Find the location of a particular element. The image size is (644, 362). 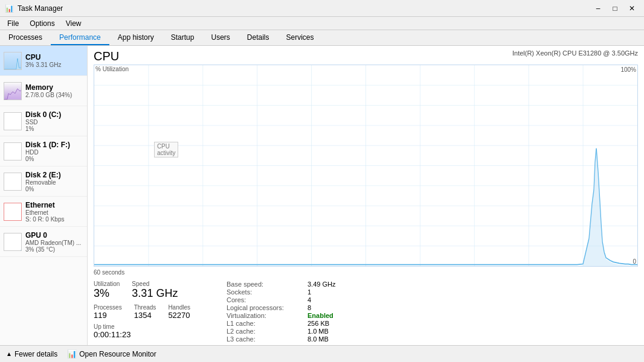

sidebar-eth-info: Ethernet Ethernet S: 0 R: 0 Kbps is located at coordinates (45, 212).